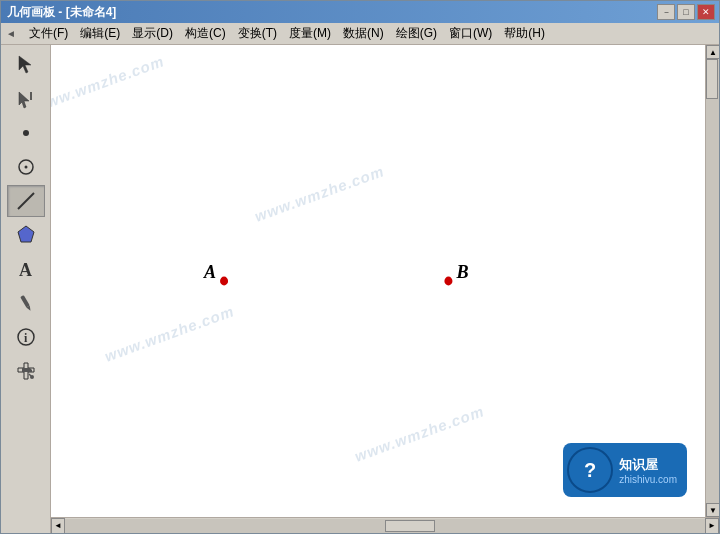 This screenshot has height=534, width=720. Describe the element at coordinates (58, 526) in the screenshot. I see `scroll-left-button: ◄` at that location.